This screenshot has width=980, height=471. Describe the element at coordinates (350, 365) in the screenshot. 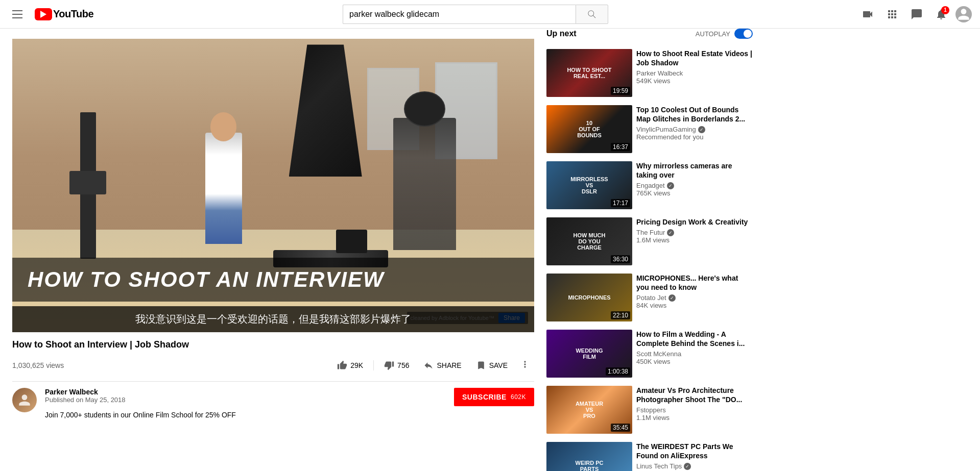

I see `like-button: 29K` at that location.